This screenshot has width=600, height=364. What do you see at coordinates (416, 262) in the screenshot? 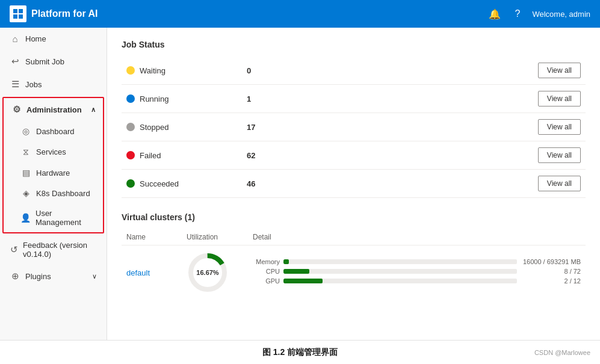
I see `memory-resource-row: Memory 16000 / 693291 MB` at bounding box center [416, 262].